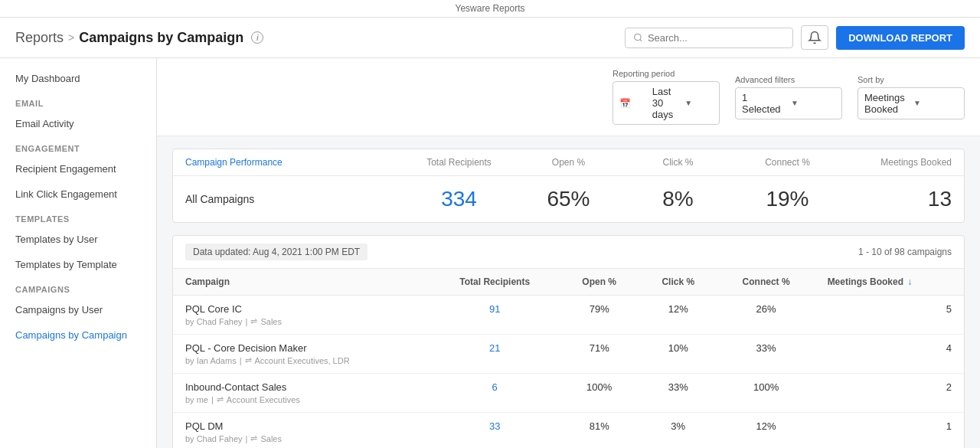  What do you see at coordinates (568, 162) in the screenshot?
I see `summary-col-open: Open %` at bounding box center [568, 162].